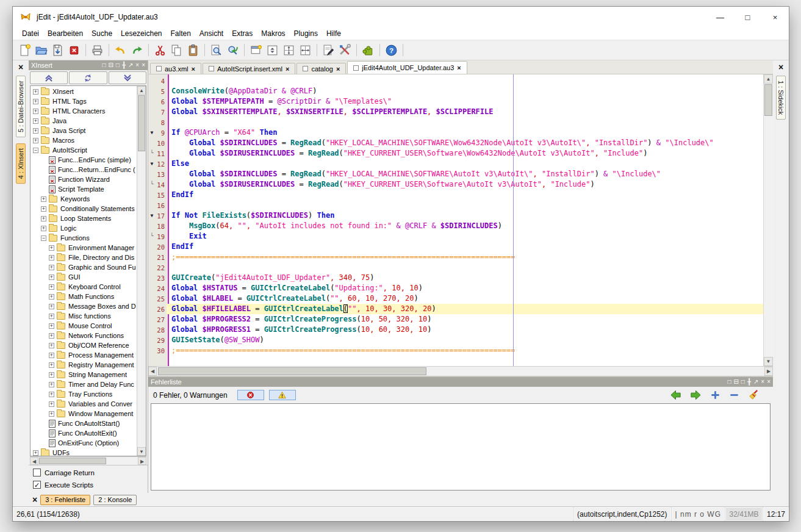  What do you see at coordinates (676, 395) in the screenshot?
I see `previous-error-button` at bounding box center [676, 395].